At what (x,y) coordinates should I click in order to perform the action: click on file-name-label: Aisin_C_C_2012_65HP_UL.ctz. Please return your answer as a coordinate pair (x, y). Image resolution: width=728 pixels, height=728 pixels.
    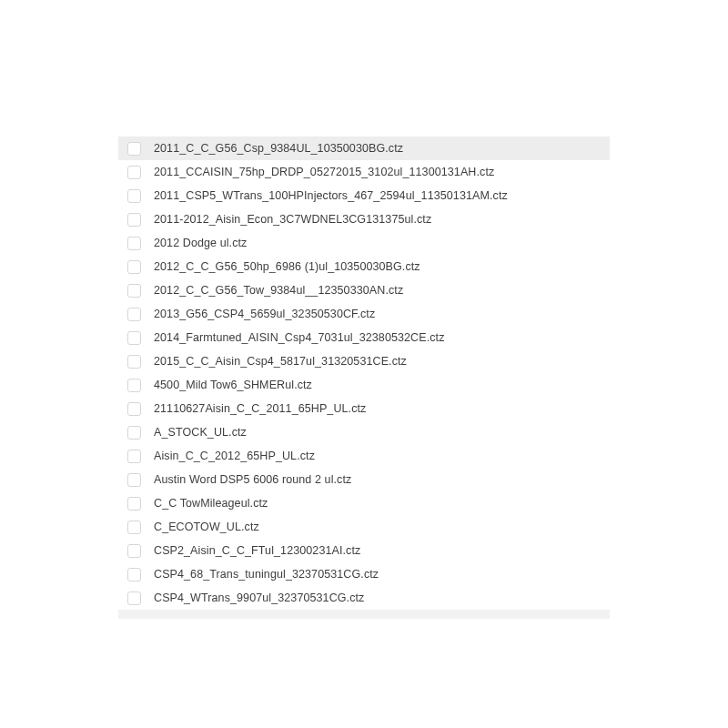
    Looking at the image, I should click on (235, 456).